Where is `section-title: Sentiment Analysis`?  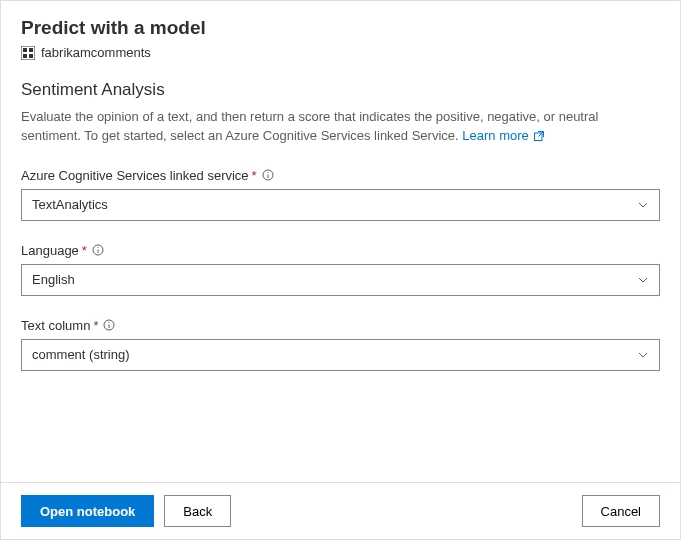 section-title: Sentiment Analysis is located at coordinates (340, 90).